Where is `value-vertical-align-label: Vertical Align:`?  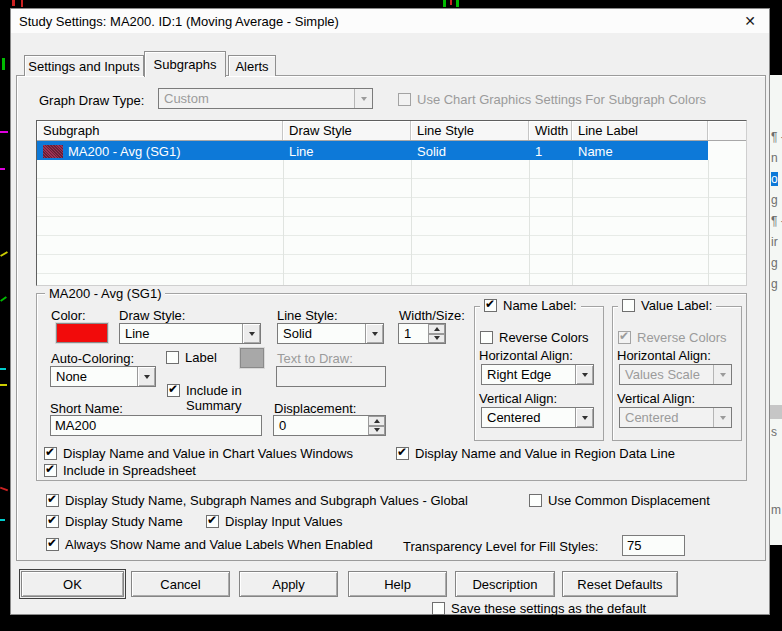 value-vertical-align-label: Vertical Align: is located at coordinates (656, 398).